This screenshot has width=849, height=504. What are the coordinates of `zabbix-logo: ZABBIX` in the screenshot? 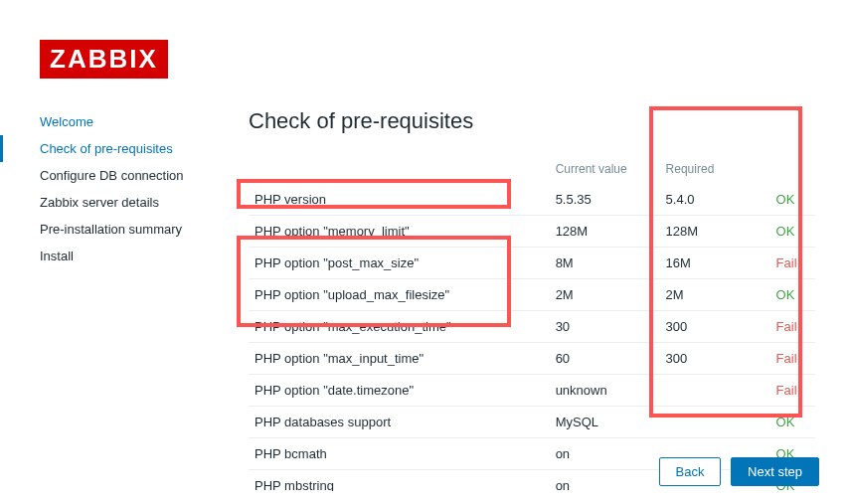 It's located at (103, 60).